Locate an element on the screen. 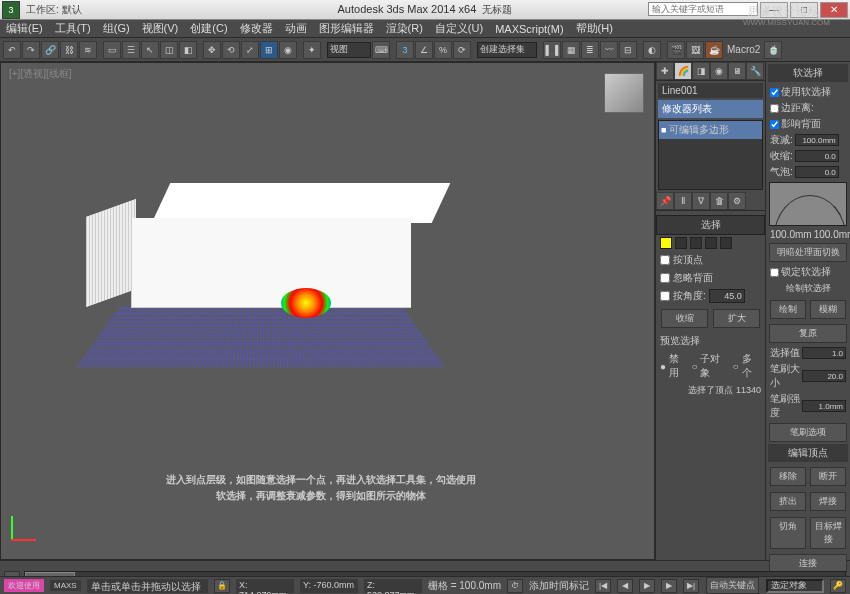  refcoord-icon: ⊞ is located at coordinates (269, 50).